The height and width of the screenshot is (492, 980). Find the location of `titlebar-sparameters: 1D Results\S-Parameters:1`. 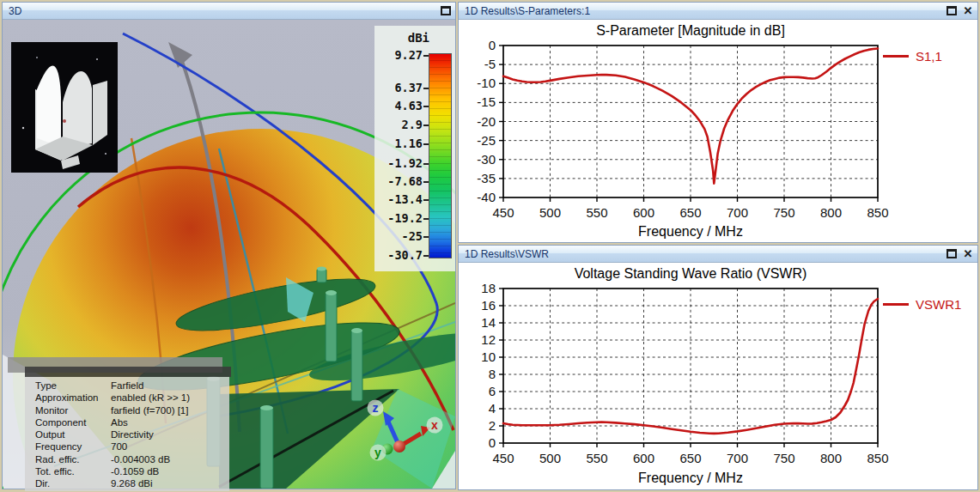

titlebar-sparameters: 1D Results\S-Parameters:1 is located at coordinates (718, 11).